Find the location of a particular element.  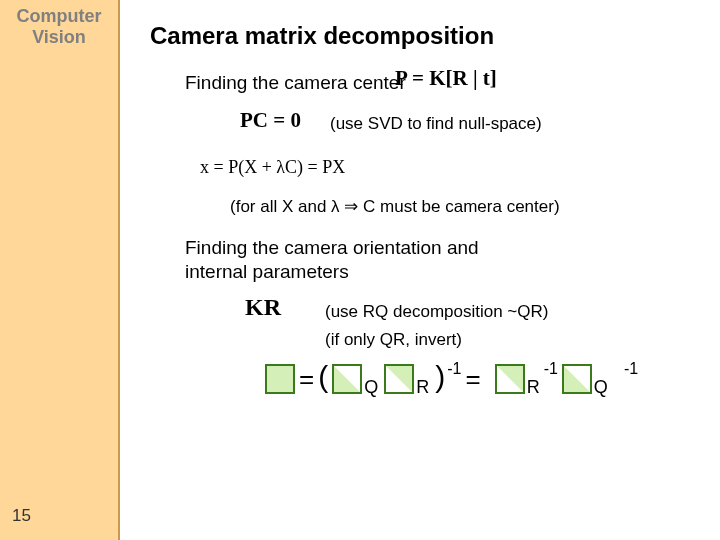

equation-qr-inverse: = ( Q R ) -1 = R -1 Q -1 is located at coordinates (452, 379).